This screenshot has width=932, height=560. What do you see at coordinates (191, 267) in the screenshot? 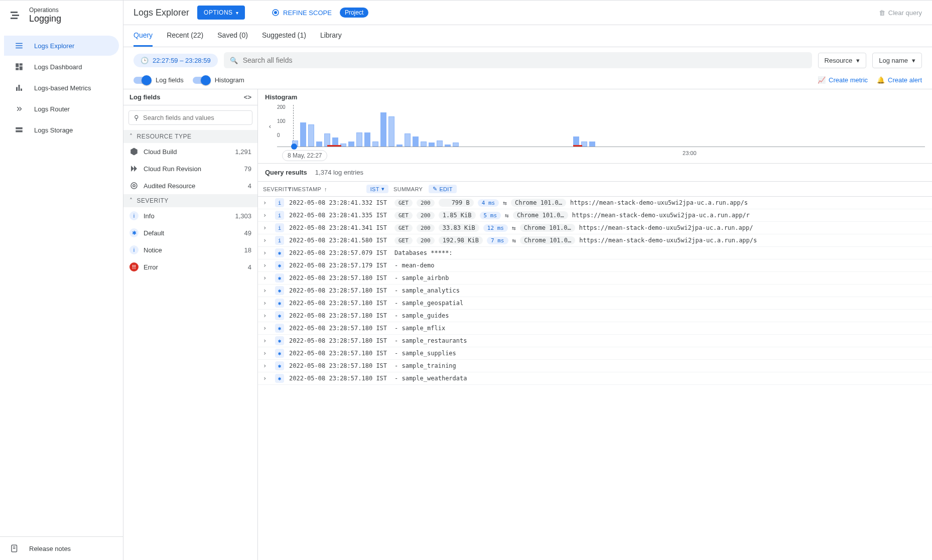
I see `field-row-severity: !!Error4` at bounding box center [191, 267].